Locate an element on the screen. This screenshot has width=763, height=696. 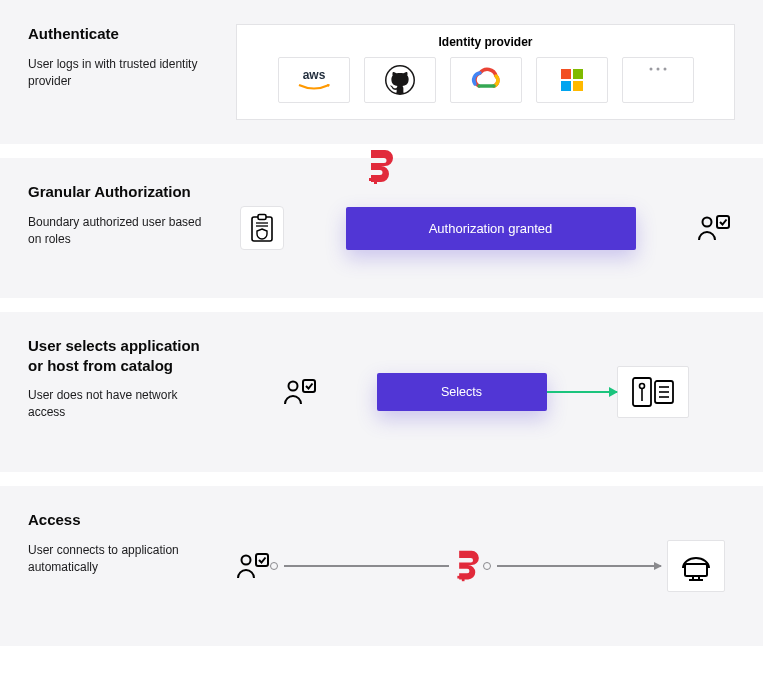
selects-banner: Selects is located at coordinates (462, 392).